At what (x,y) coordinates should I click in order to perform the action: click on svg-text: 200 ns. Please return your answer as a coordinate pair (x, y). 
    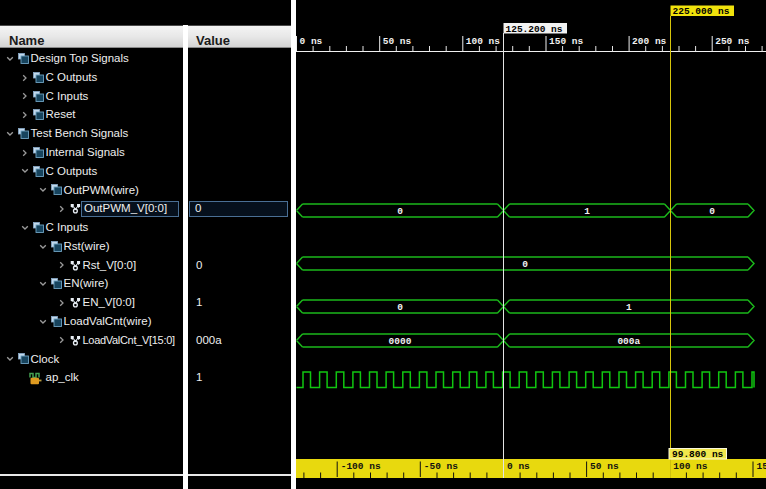
    Looking at the image, I should click on (650, 42).